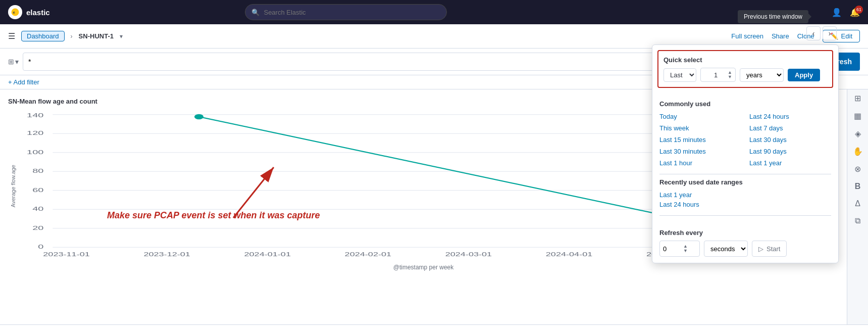  I want to click on svg-text: 140, so click(35, 115).